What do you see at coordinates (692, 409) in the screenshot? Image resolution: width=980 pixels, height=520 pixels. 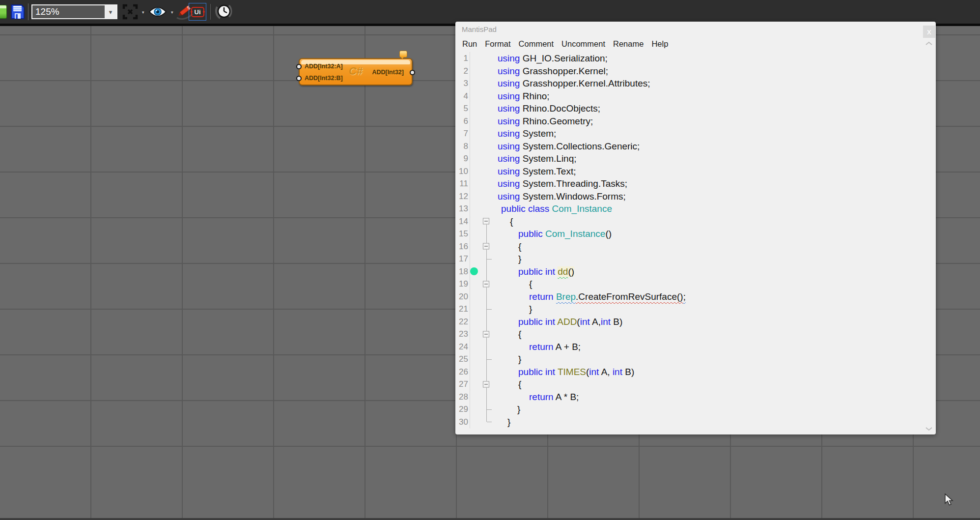 I see `code-line: 29}` at bounding box center [692, 409].